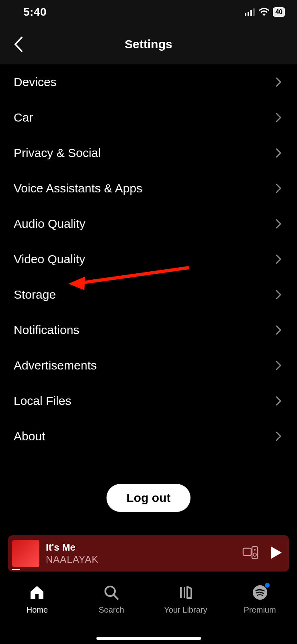 This screenshot has width=297, height=644. What do you see at coordinates (149, 498) in the screenshot?
I see `logout-container: Log out` at bounding box center [149, 498].